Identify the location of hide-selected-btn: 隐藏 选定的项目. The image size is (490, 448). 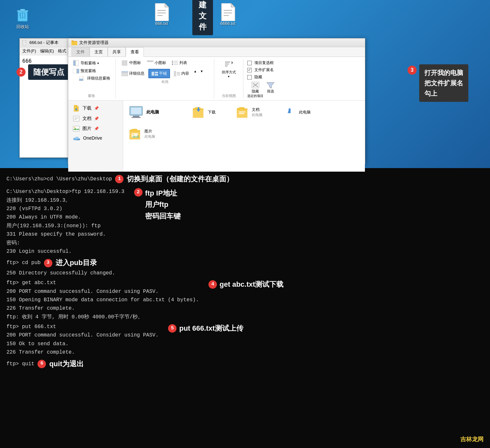
(255, 90).